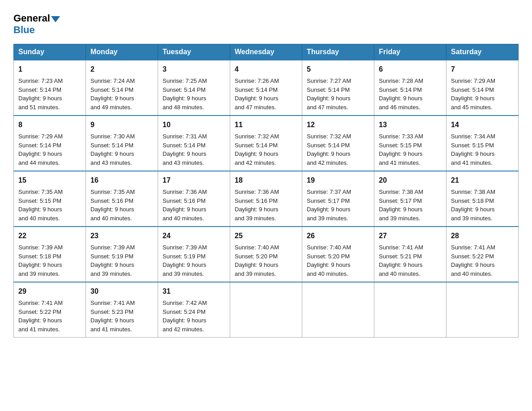 The image size is (532, 411). I want to click on calendar-cell: 25Sunrise: 7:40 AMSunset: 5:20 PMDayligh…, so click(266, 254).